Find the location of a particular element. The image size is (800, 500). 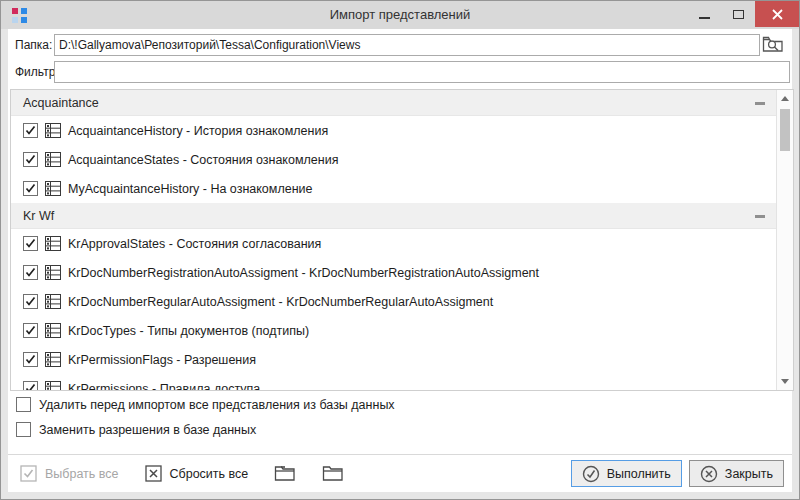

item-label: KrPermissionFlags - Разрешения is located at coordinates (162, 360).